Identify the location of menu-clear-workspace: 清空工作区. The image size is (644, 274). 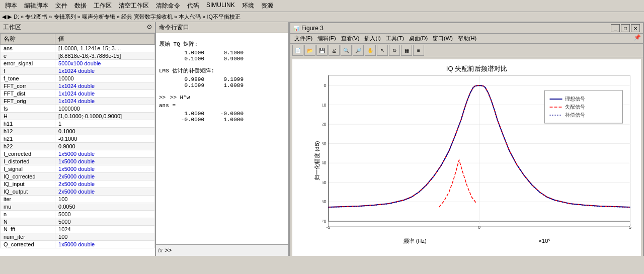
(134, 6).